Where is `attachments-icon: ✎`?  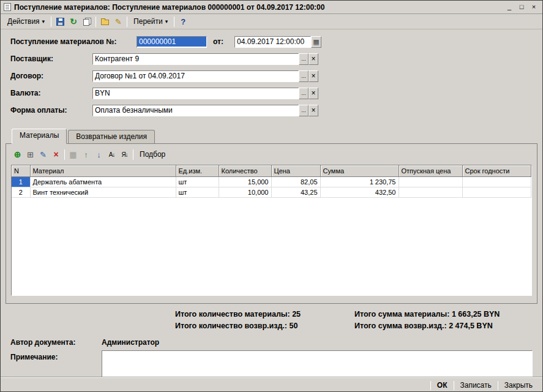
attachments-icon: ✎ is located at coordinates (119, 22).